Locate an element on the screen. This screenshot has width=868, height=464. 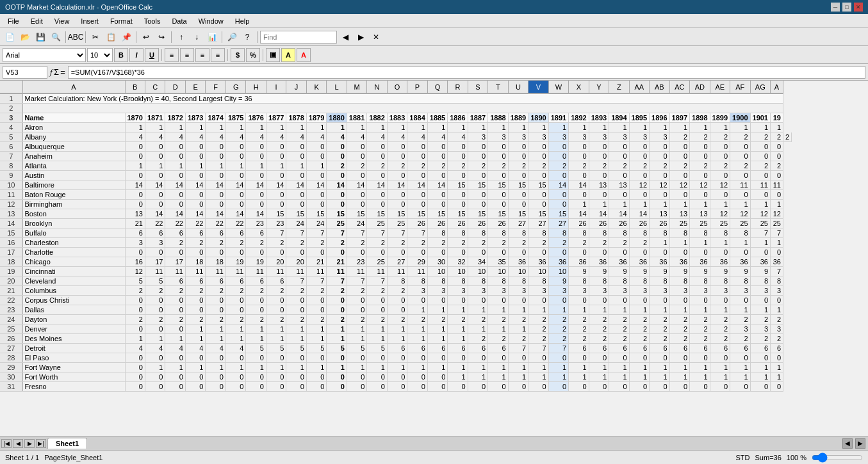
open-btn: 📂 is located at coordinates (25, 37).